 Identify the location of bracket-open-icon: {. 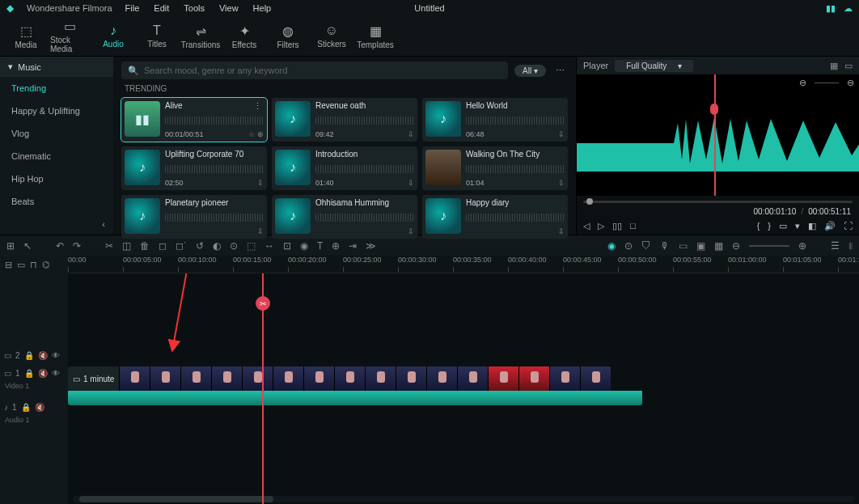
(759, 226).